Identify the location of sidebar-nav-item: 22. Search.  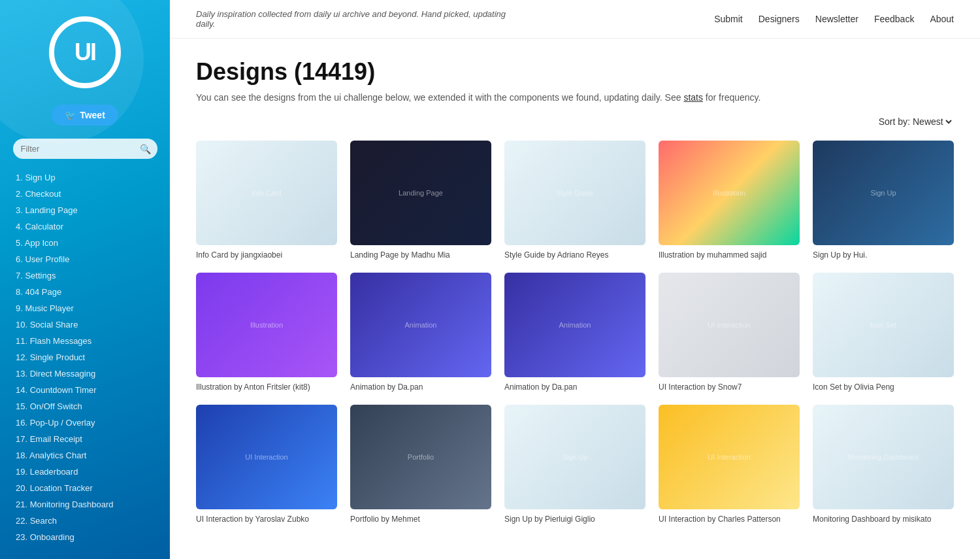
(85, 520).